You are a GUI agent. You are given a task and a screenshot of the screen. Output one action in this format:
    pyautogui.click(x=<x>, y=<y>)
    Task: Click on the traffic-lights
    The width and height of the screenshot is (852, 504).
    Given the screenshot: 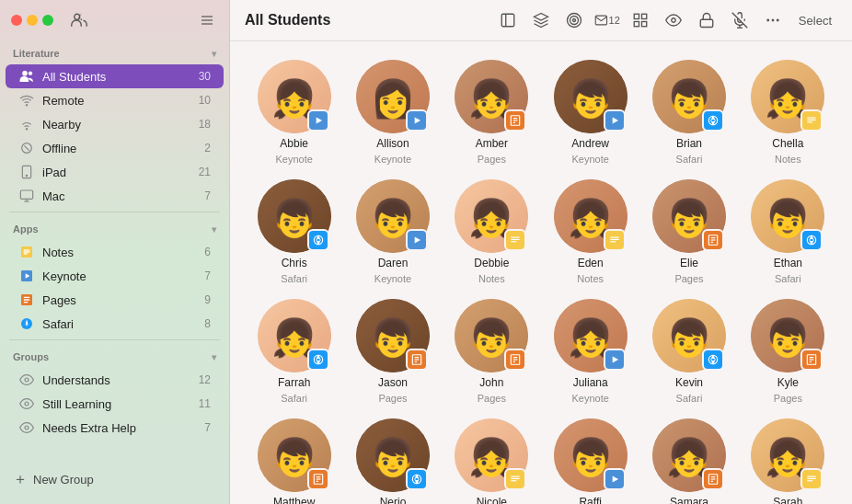 What is the action you would take?
    pyautogui.click(x=32, y=20)
    